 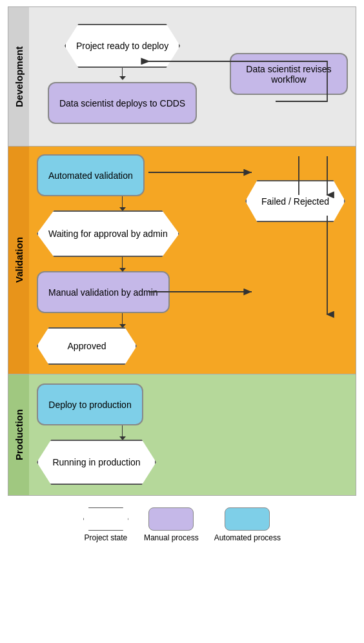 What do you see at coordinates (248, 538) in the screenshot?
I see `legend-automated-process-label: Automated process` at bounding box center [248, 538].